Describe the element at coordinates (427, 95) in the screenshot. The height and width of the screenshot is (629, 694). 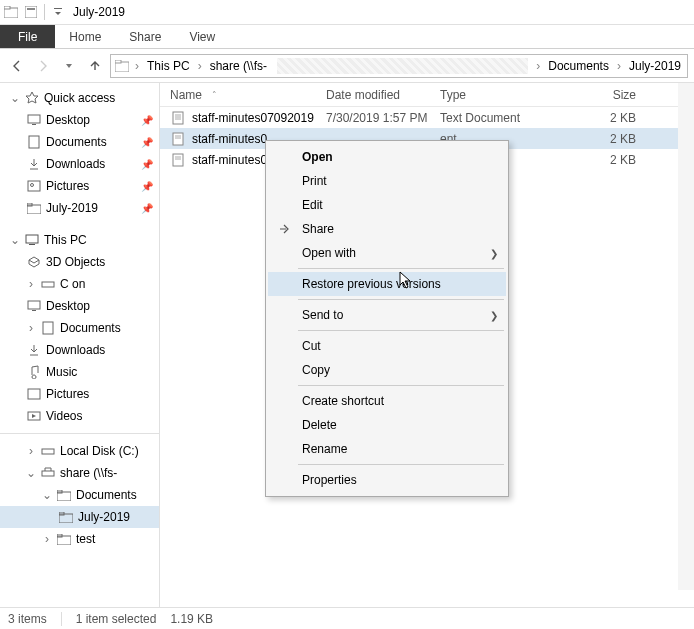
I see `column-headers: Name˄ Date modified Type Size` at that location.